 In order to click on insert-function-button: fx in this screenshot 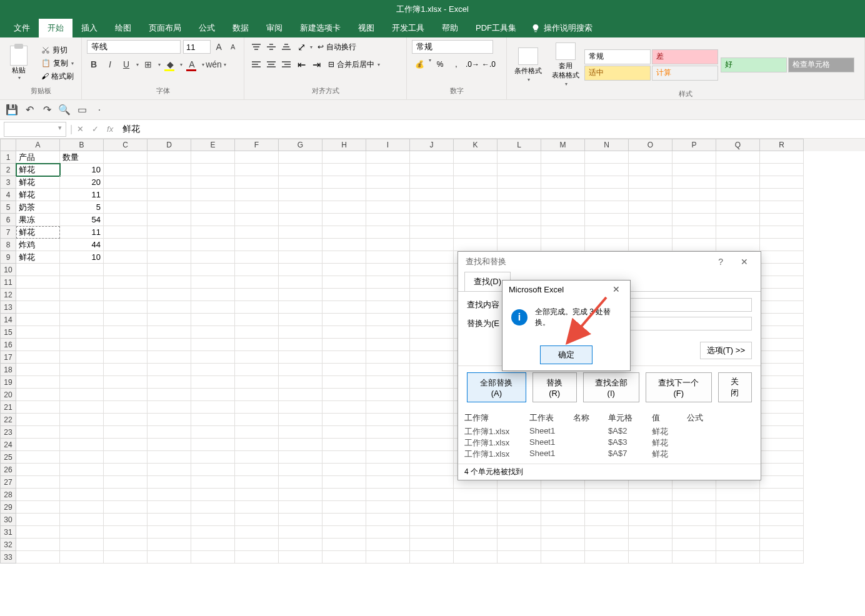, I will do `click(110, 129)`.